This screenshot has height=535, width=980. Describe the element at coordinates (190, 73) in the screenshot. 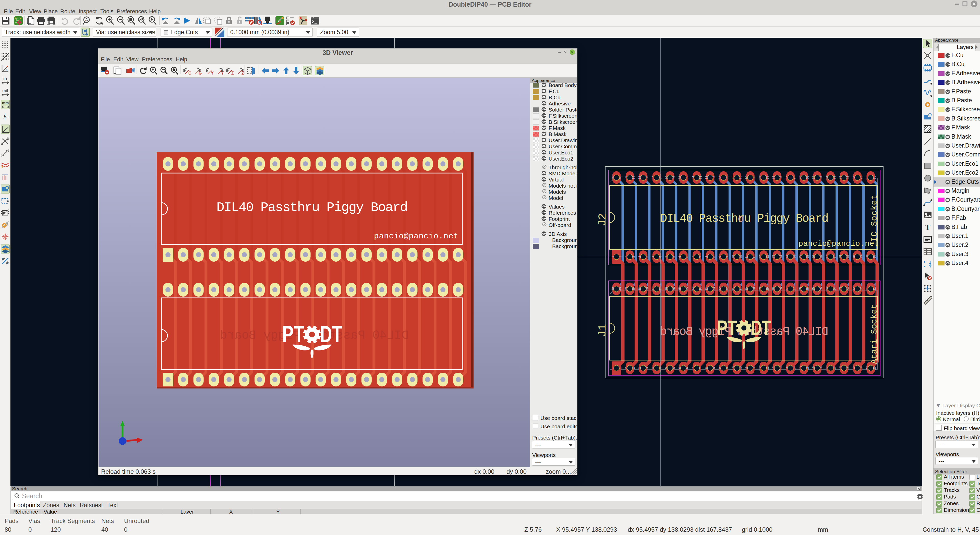

I see `svg-text: C` at that location.